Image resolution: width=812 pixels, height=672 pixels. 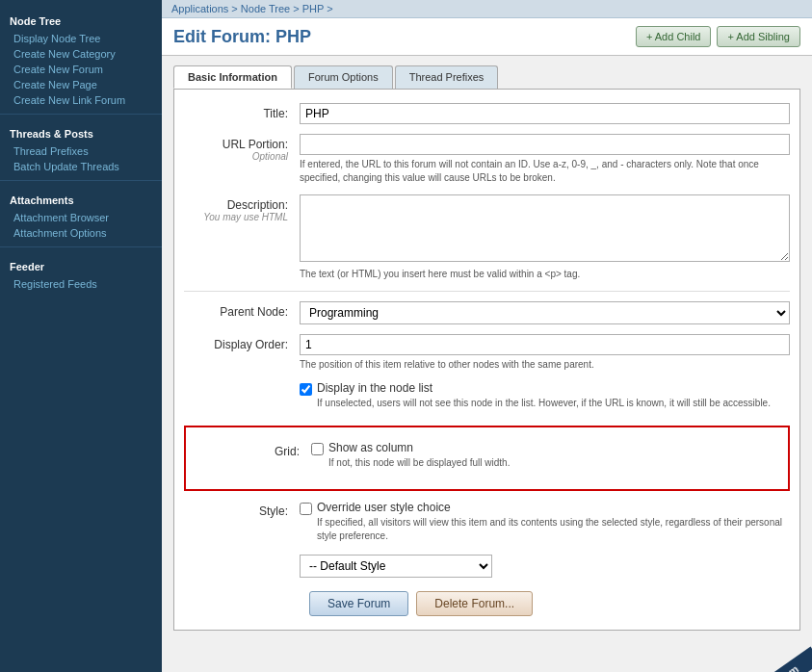 What do you see at coordinates (242, 509) in the screenshot?
I see `style-label: Style:` at bounding box center [242, 509].